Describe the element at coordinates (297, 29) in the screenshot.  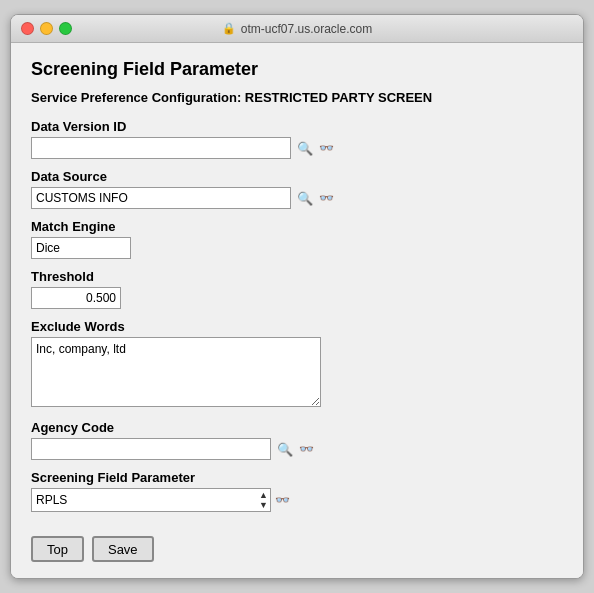
I see `title-bar: 🔒 otm-ucf07.us.oracle.com` at that location.